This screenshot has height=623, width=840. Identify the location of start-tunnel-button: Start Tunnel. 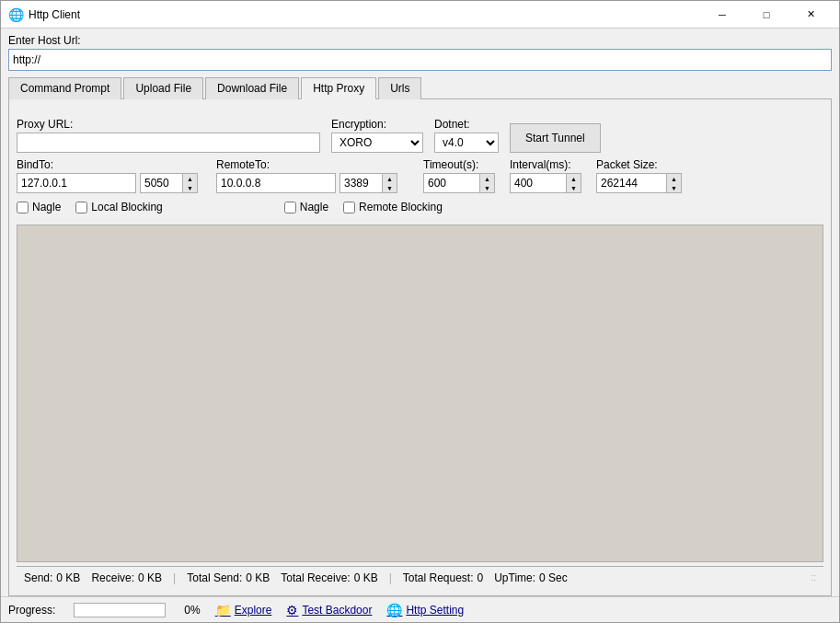
(556, 138).